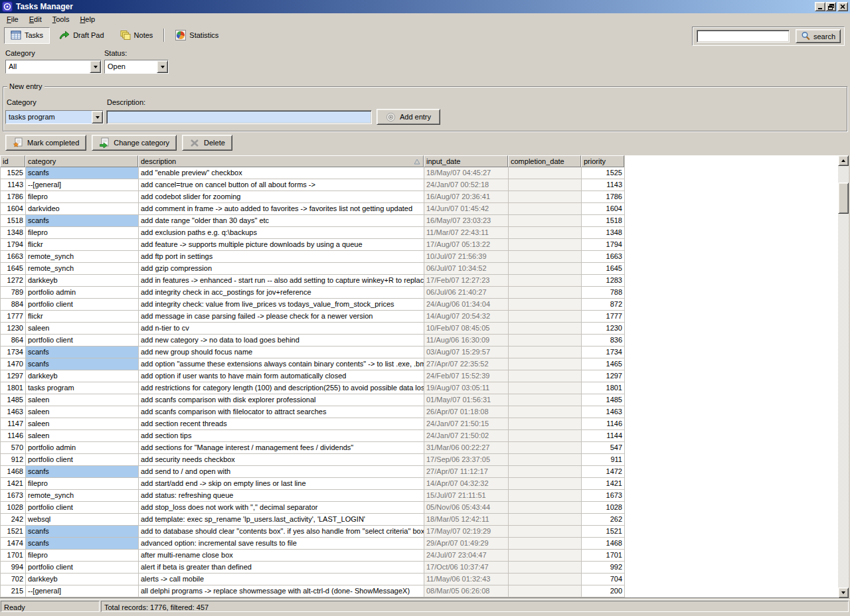  I want to click on menu-edit: Edit, so click(36, 19).